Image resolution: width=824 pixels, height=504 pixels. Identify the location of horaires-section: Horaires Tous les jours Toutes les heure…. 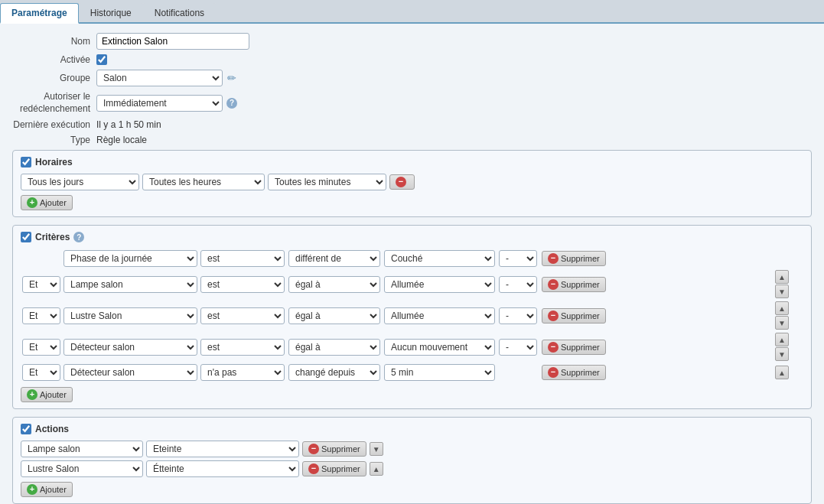
(412, 184).